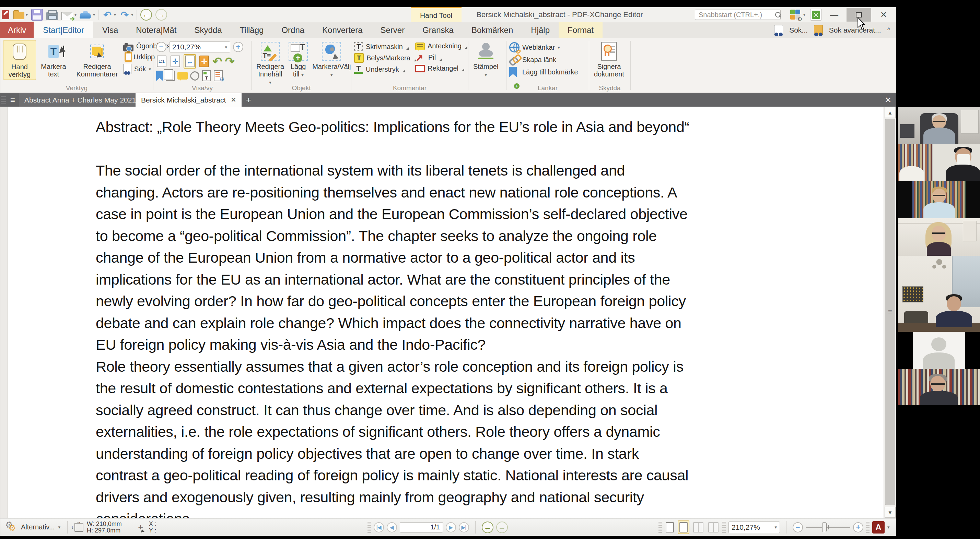 The width and height of the screenshot is (980, 539). What do you see at coordinates (795, 14) in the screenshot?
I see `ui-customize-icon` at bounding box center [795, 14].